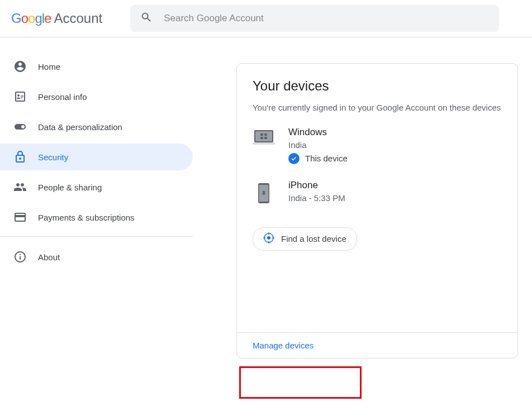 This screenshot has height=411, width=532. Describe the element at coordinates (20, 157) in the screenshot. I see `lock-icon` at that location.